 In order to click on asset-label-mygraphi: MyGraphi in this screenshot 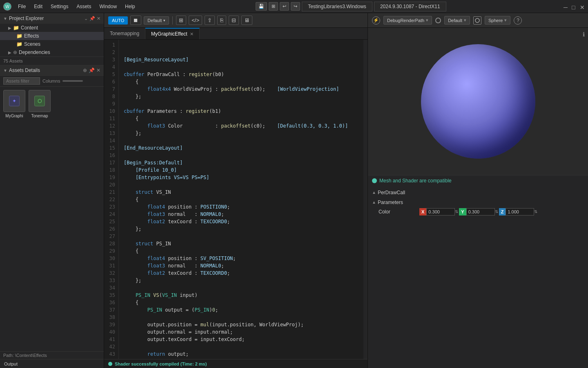, I will do `click(14, 116)`.